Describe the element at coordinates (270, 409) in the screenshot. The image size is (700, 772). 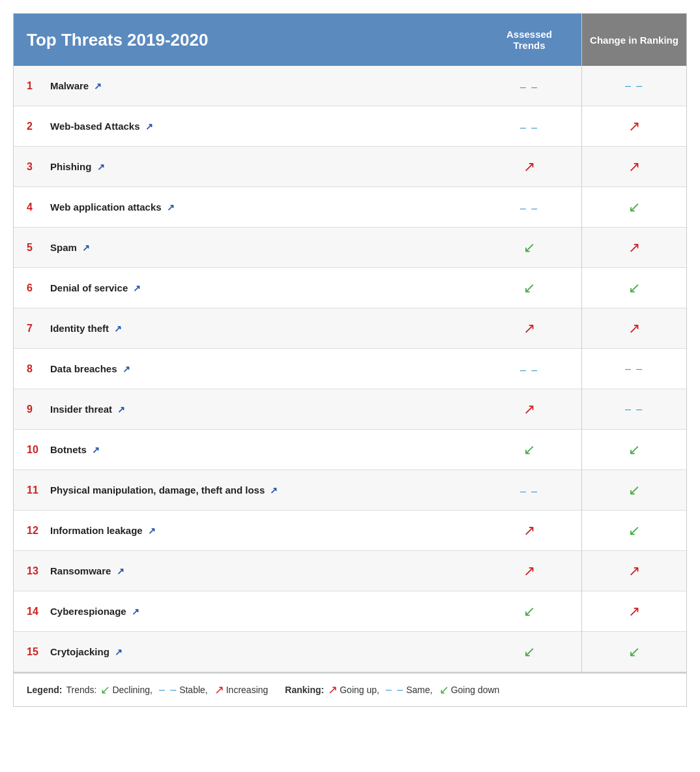
I see `row-name: Insider threat ↗` at that location.